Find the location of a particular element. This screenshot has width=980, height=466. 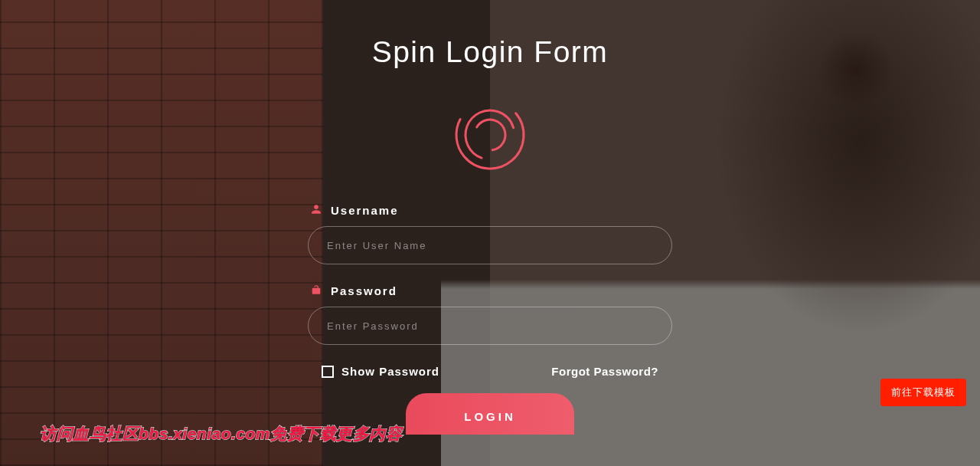

password-label-row: Password is located at coordinates (490, 291).